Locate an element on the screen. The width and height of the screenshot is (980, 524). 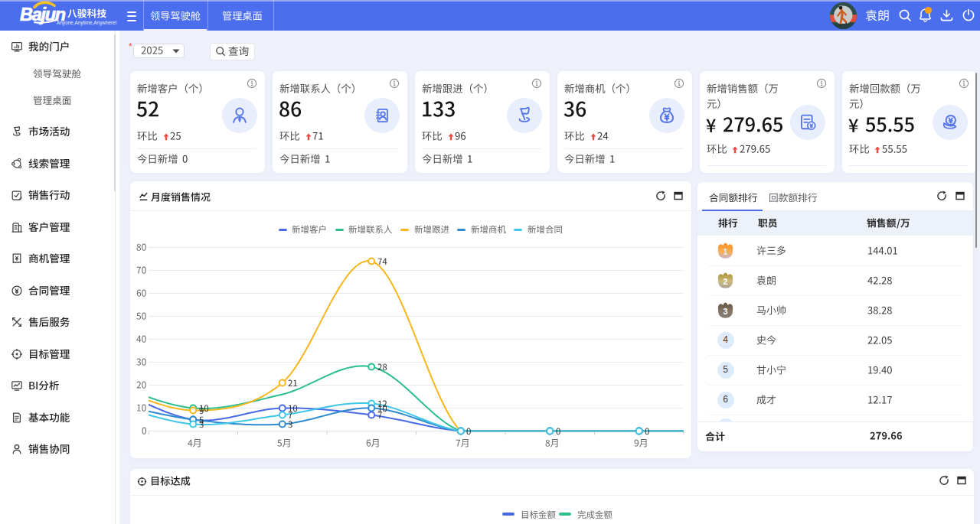
svg-text: 3 is located at coordinates (726, 311).